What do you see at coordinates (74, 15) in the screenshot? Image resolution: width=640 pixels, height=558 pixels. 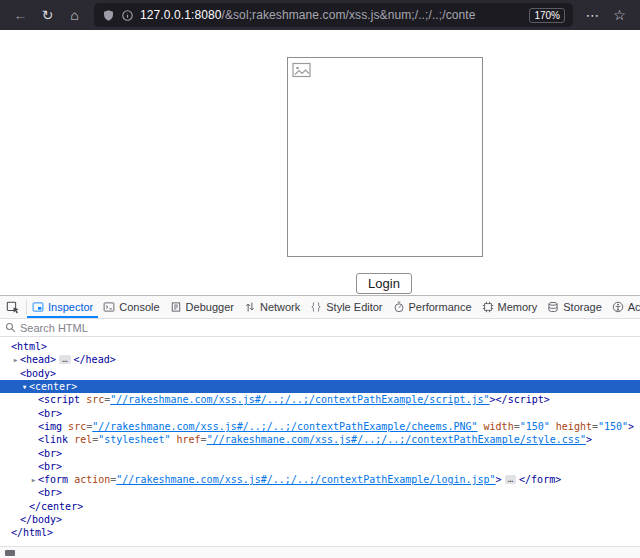 I see `home-icon: ⌂` at bounding box center [74, 15].